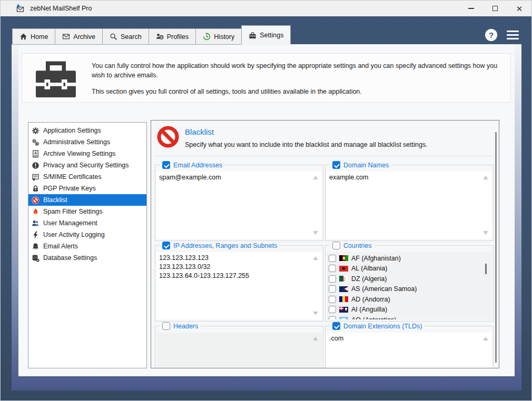 Image resolution: width=532 pixels, height=401 pixels. Describe the element at coordinates (36, 258) in the screenshot. I see `database-icon` at that location.